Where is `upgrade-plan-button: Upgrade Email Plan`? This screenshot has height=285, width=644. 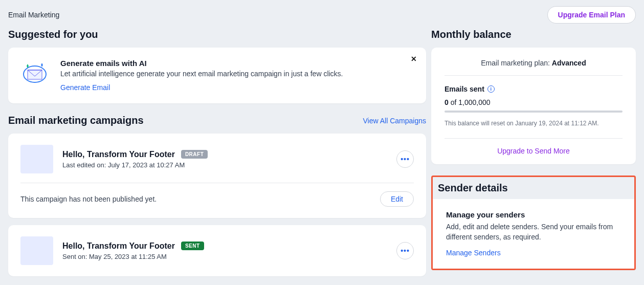
upgrade-plan-button: Upgrade Email Plan is located at coordinates (591, 15).